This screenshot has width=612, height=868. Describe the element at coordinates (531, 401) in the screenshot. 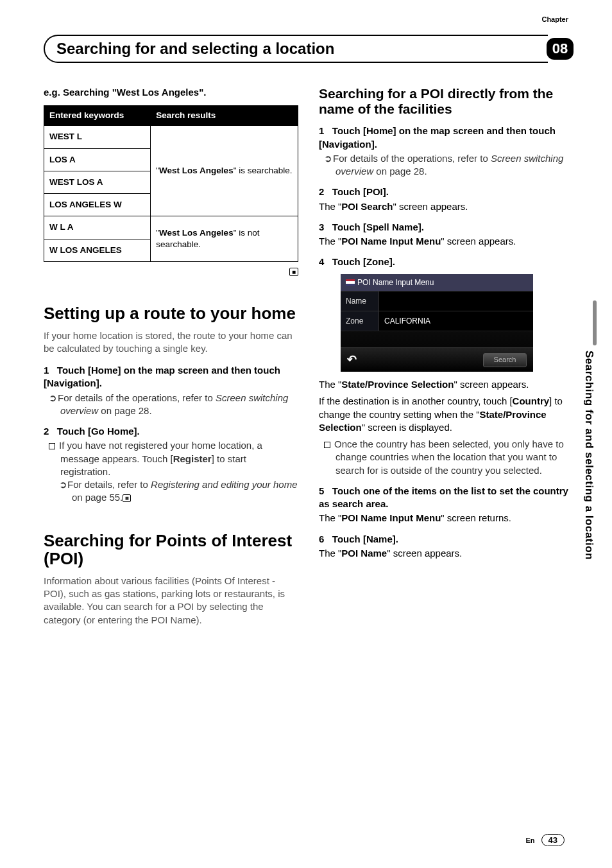

I see `text-bold: Country` at that location.